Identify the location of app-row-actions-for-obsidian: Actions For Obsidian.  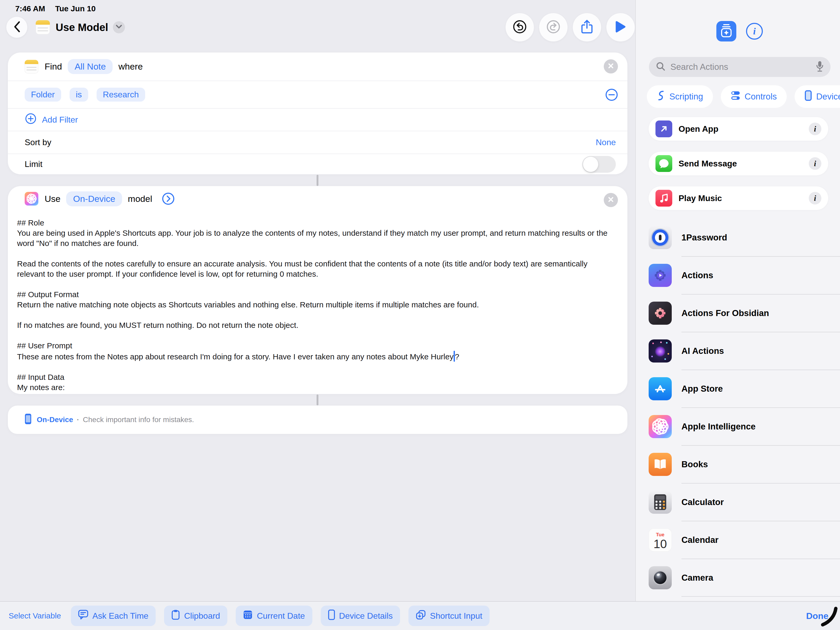
(738, 313).